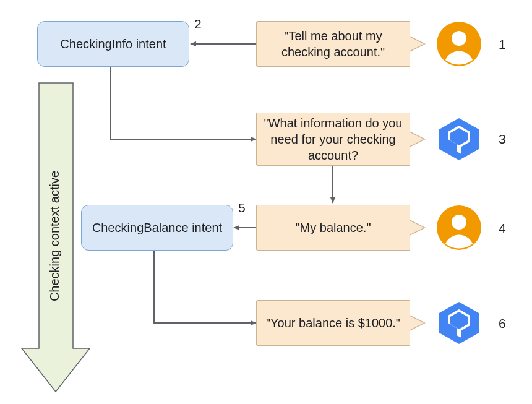 The width and height of the screenshot is (532, 404). I want to click on context-active-label: Checking context active, so click(54, 236).